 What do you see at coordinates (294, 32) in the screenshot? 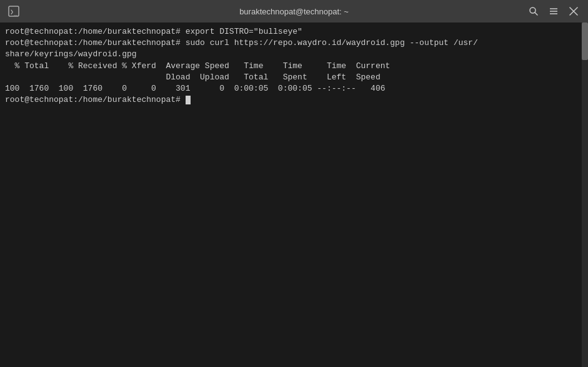
I see `terminal-line: root@technopat:/home/buraktechnopat# exp…` at bounding box center [294, 32].